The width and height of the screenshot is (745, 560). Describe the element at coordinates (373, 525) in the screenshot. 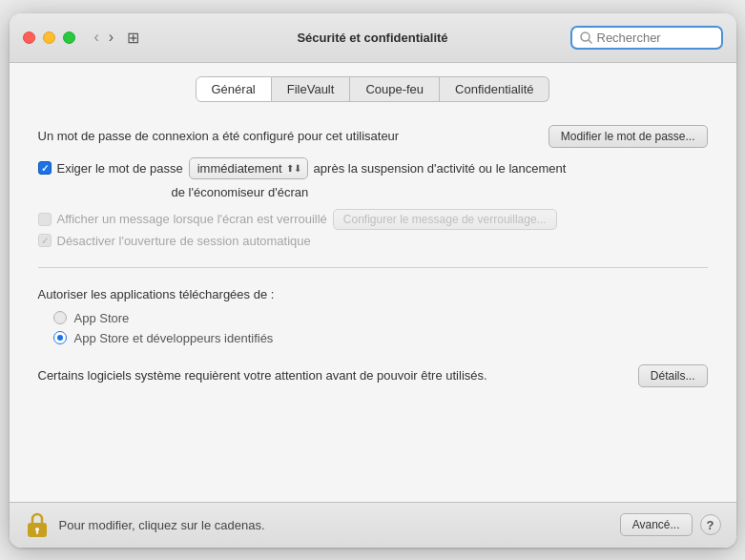

I see `footer: Pour modifier, cliquez sur le cadenas. A…` at that location.